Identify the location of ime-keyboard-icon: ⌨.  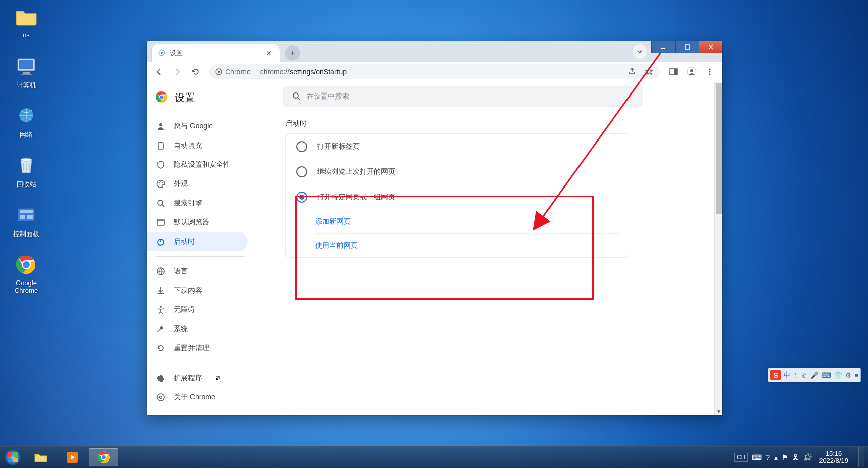
(827, 375).